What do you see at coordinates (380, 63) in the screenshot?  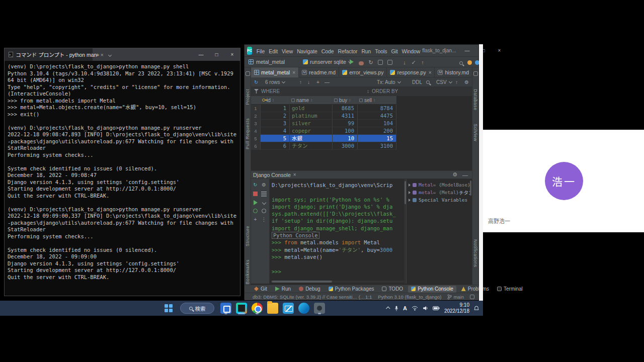 I see `coverage-icon` at bounding box center [380, 63].